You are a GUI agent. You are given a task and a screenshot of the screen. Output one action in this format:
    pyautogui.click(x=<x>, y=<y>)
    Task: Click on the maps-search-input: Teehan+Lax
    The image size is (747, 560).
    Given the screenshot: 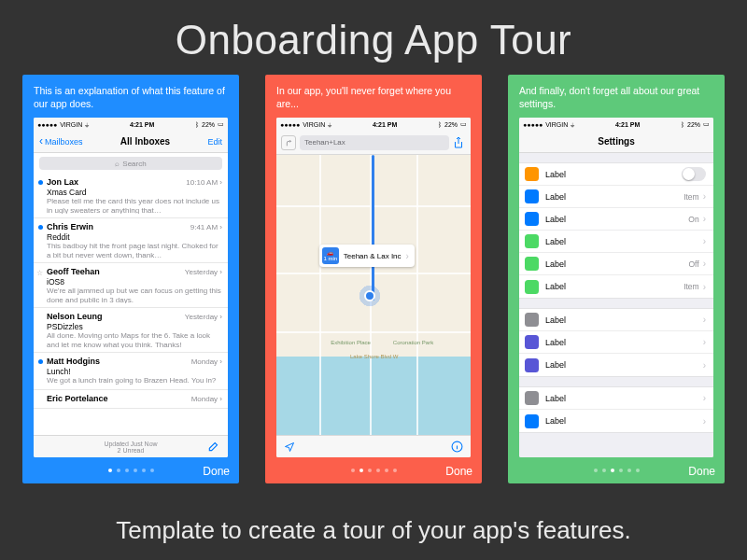 What is the action you would take?
    pyautogui.click(x=374, y=143)
    